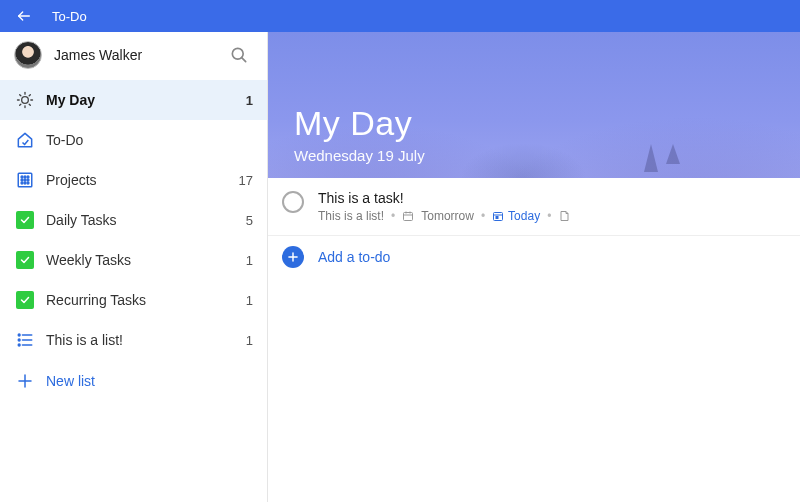 Image resolution: width=800 pixels, height=502 pixels. I want to click on bullets-icon, so click(25, 340).